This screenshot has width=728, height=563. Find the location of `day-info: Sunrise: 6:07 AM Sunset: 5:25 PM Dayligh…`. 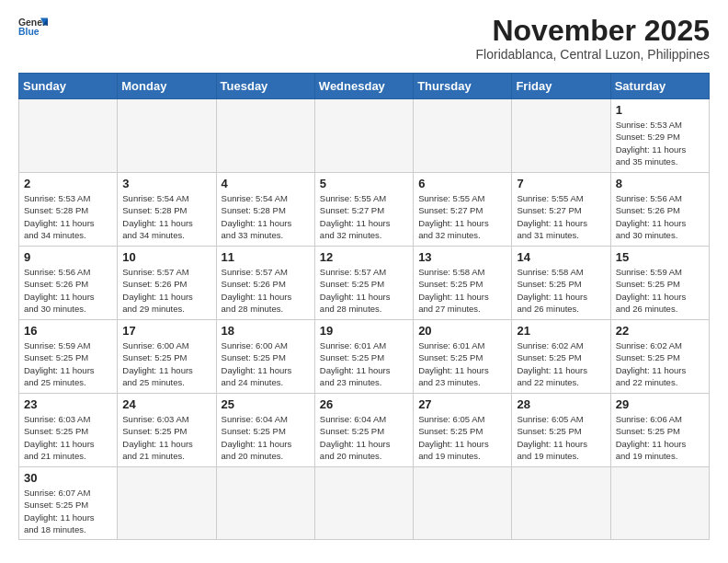

day-info: Sunrise: 6:07 AM Sunset: 5:25 PM Dayligh… is located at coordinates (68, 511).